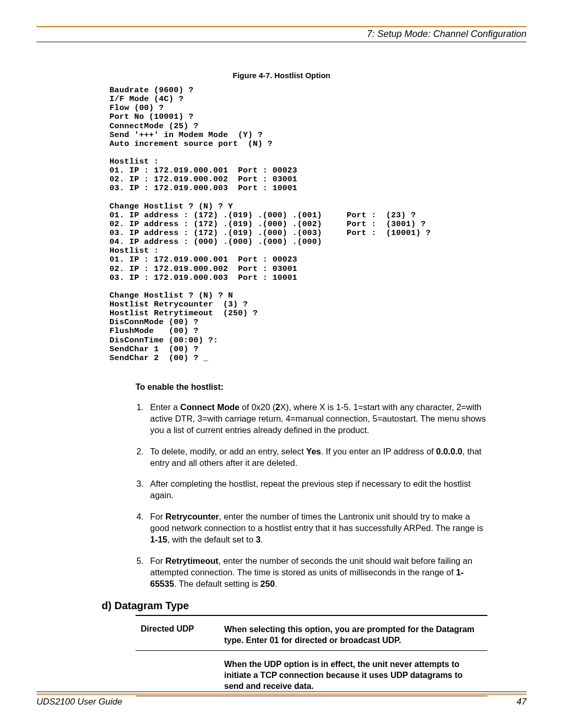  Describe the element at coordinates (312, 675) in the screenshot. I see `table-row: When the UDP option is in effect, the un…` at that location.